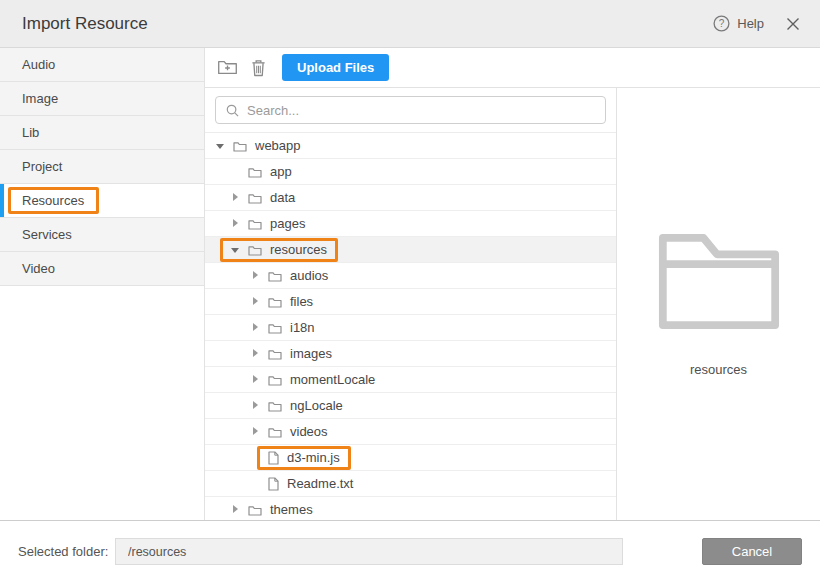 The height and width of the screenshot is (582, 820). Describe the element at coordinates (738, 24) in the screenshot. I see `help-button: ? Help` at that location.